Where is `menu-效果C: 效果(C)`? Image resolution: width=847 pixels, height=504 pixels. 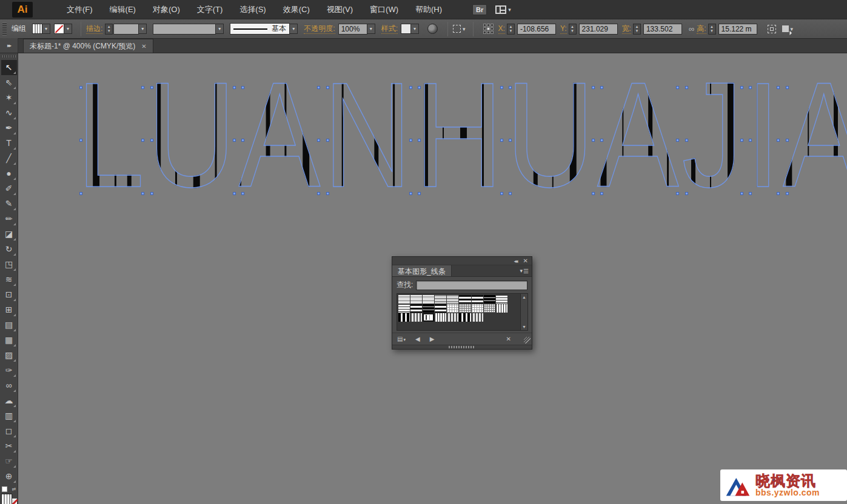
menu-效果C: 效果(C) is located at coordinates (296, 10).